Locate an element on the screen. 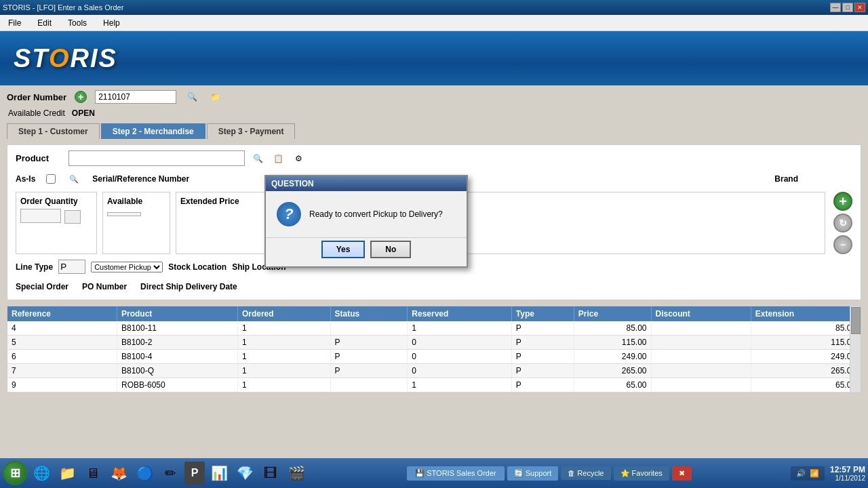 The image size is (868, 488). taskbar-video-icon: 🎬 is located at coordinates (296, 473).